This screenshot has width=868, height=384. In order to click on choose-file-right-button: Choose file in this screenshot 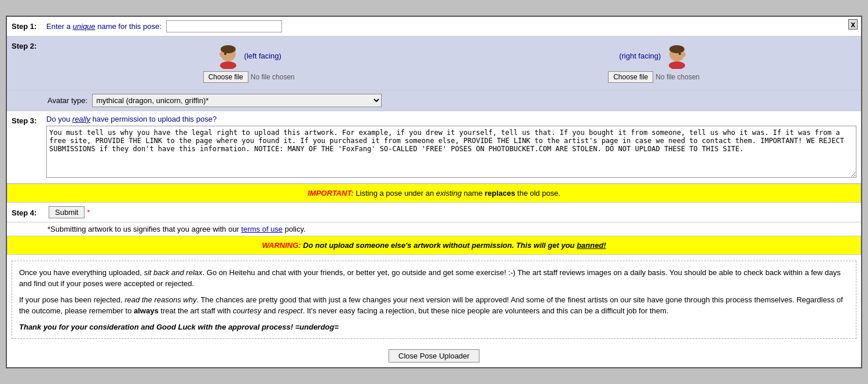, I will do `click(631, 77)`.